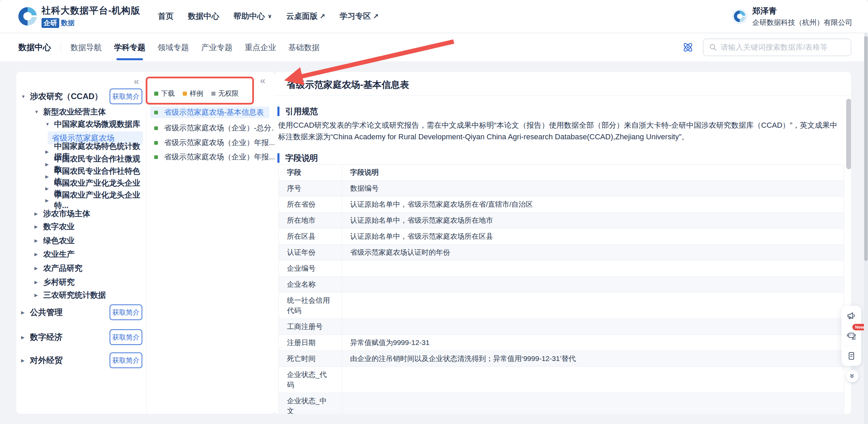  Describe the element at coordinates (561, 172) in the screenshot. I see `table-header-row: 字段 字段说明` at that location.